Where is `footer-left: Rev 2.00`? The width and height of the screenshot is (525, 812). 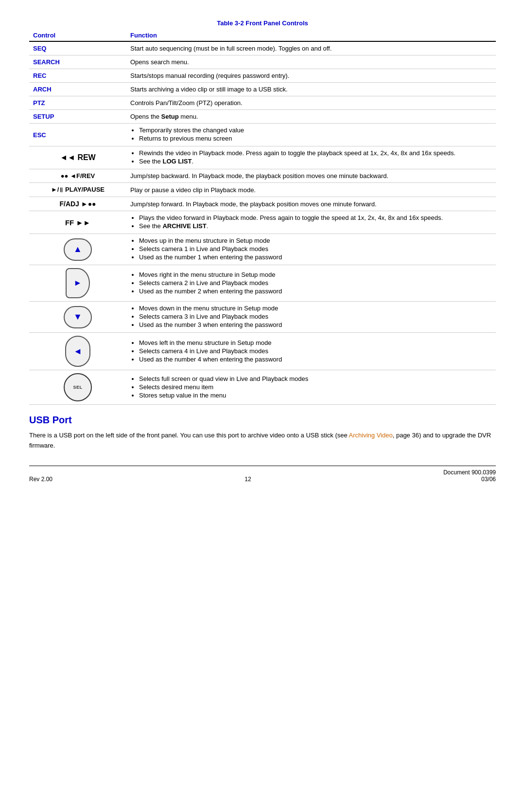
footer-left: Rev 2.00 is located at coordinates (41, 479).